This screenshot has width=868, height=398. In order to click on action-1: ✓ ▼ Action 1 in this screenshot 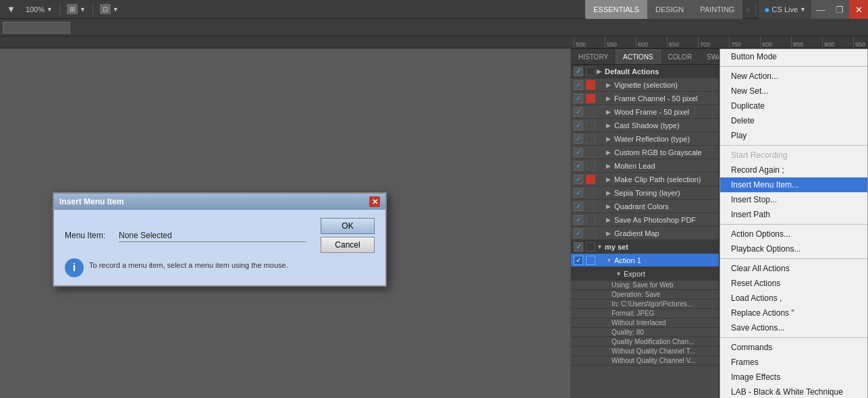, I will do `click(645, 260)`.